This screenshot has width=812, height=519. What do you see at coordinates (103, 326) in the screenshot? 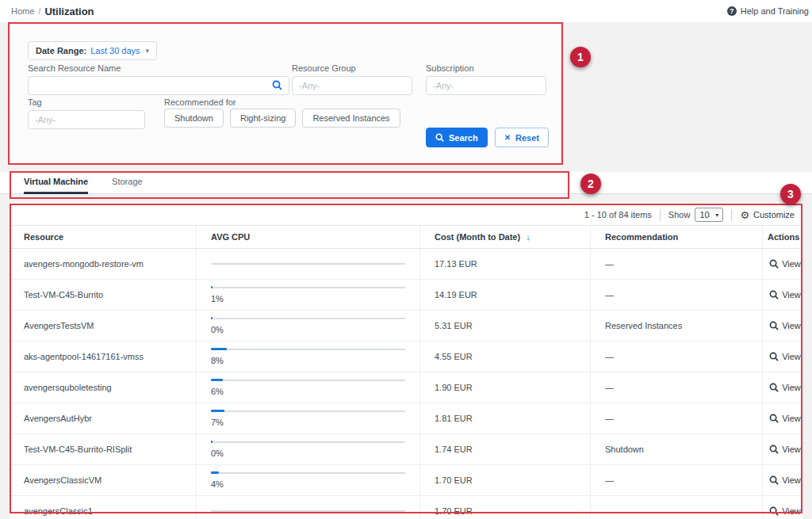
I see `resource-name-cell: AvengersTestsVM` at bounding box center [103, 326].